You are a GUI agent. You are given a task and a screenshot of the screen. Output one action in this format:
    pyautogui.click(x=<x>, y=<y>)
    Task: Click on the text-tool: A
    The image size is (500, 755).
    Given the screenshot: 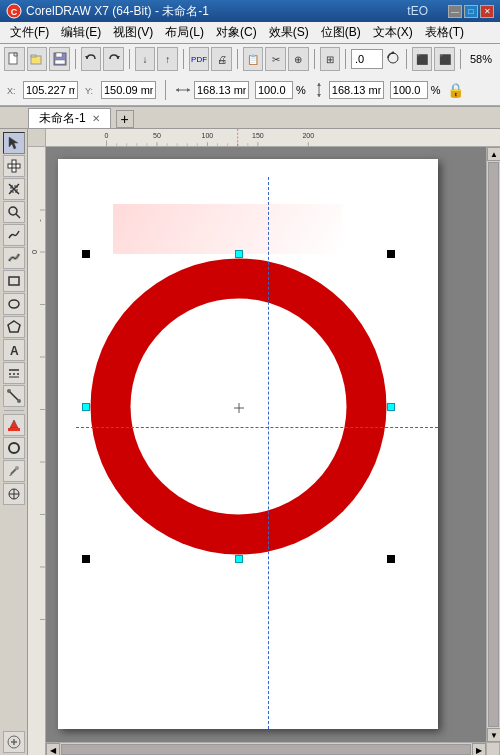 What is the action you would take?
    pyautogui.click(x=14, y=350)
    